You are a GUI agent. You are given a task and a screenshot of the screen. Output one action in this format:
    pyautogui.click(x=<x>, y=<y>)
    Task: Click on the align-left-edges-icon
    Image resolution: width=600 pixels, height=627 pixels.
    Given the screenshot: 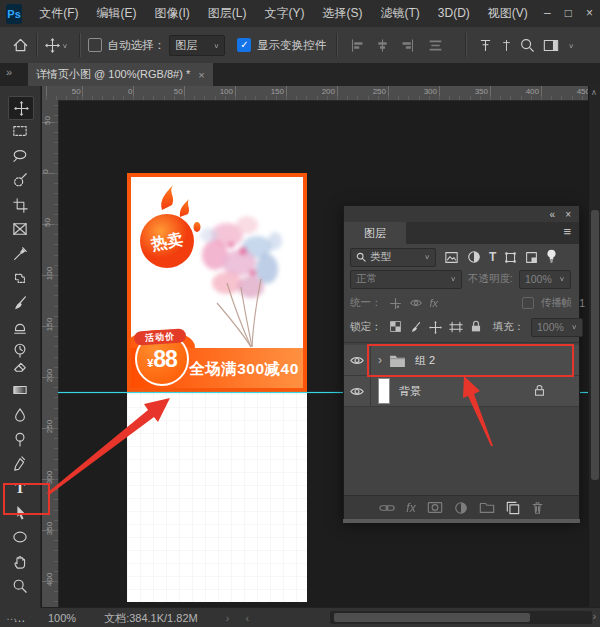 What is the action you would take?
    pyautogui.click(x=358, y=46)
    